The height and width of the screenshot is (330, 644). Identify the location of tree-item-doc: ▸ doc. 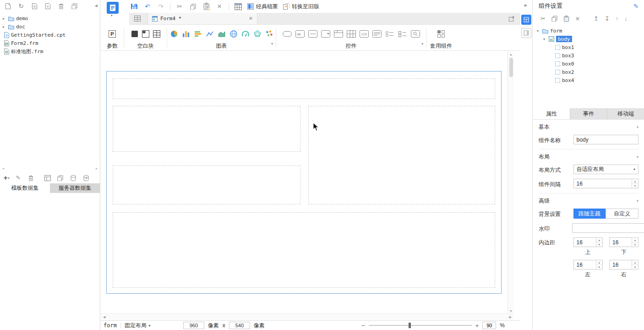
(50, 27).